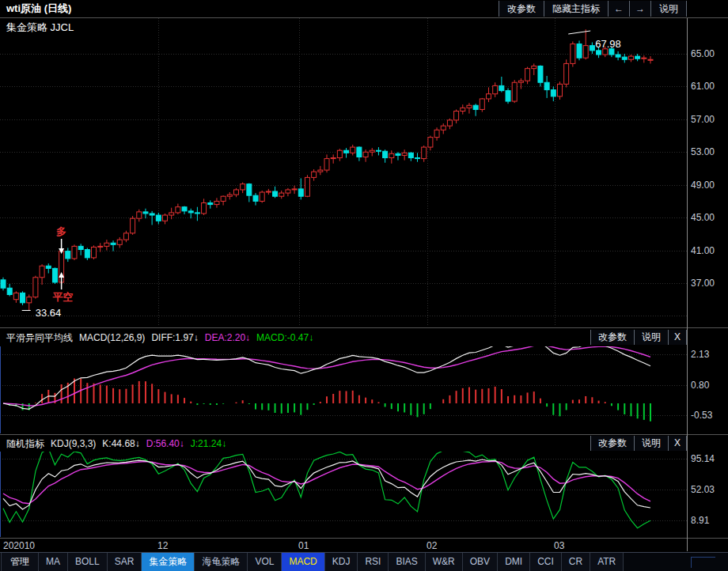 This screenshot has width=728, height=571. Describe the element at coordinates (703, 217) in the screenshot. I see `price-axis-label: 45.00` at that location.